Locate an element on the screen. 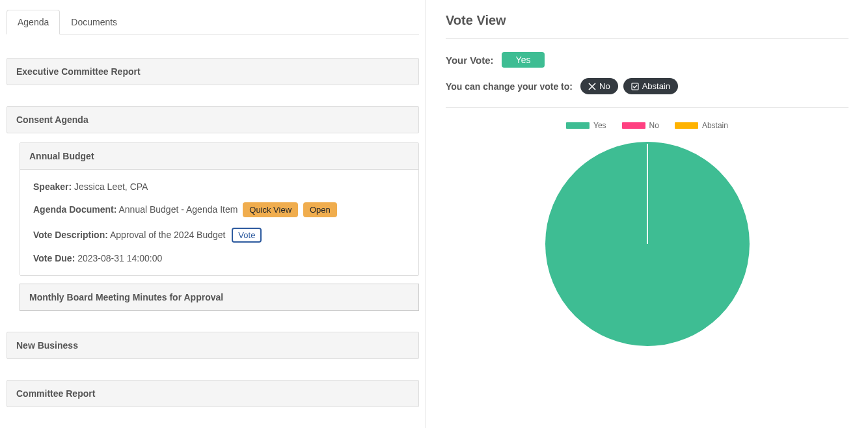 The height and width of the screenshot is (428, 868). agenda-doc-value: Annual Budget - Agenda Item is located at coordinates (178, 209).